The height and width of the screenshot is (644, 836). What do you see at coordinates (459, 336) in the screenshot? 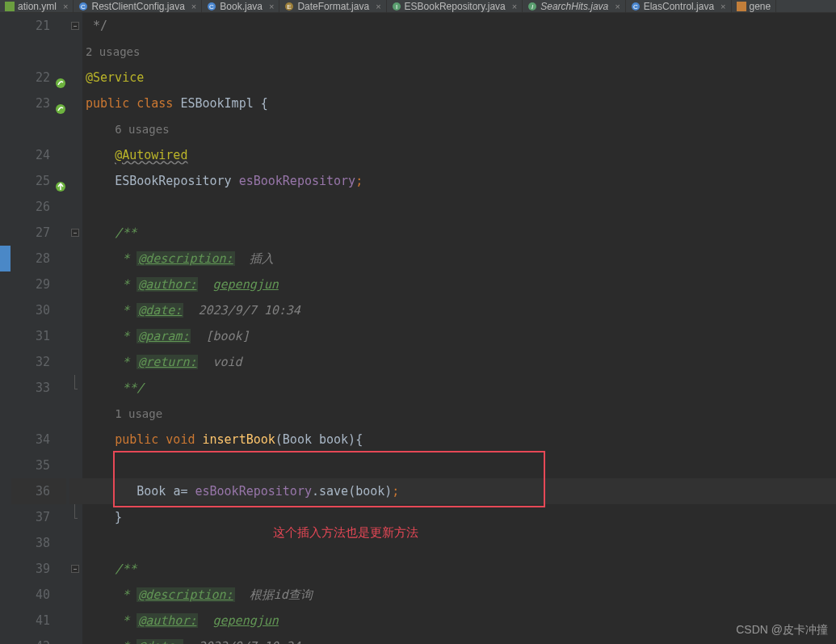
I see `code-line: * @param: [book]` at bounding box center [459, 336].